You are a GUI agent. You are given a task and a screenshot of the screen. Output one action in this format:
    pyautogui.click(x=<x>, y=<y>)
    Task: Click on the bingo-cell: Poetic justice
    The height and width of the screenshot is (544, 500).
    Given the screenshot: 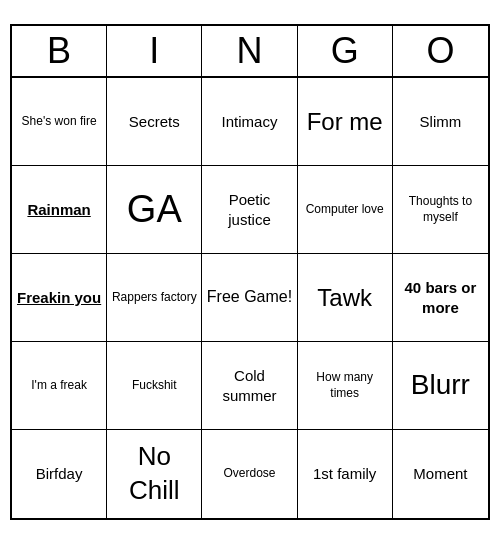 What is the action you would take?
    pyautogui.click(x=250, y=210)
    